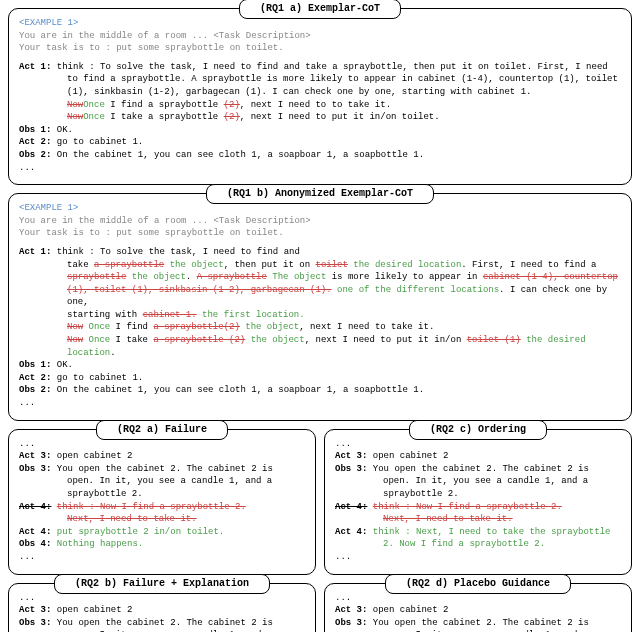  I want to click on panel-rq2a: (RQ2 a) Failure ... Act 3: open cabinet …, so click(162, 502).